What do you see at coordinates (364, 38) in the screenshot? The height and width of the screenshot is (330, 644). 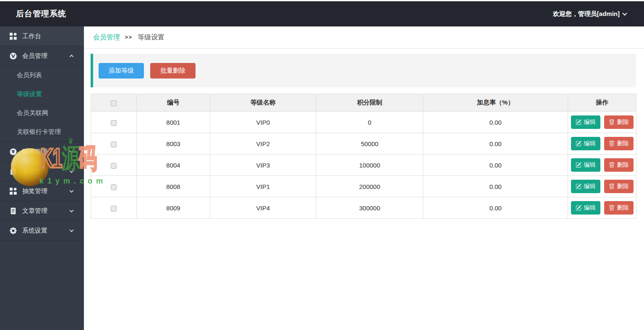 I see `breadcrumb: 会员管理 >> 等级设置` at bounding box center [364, 38].